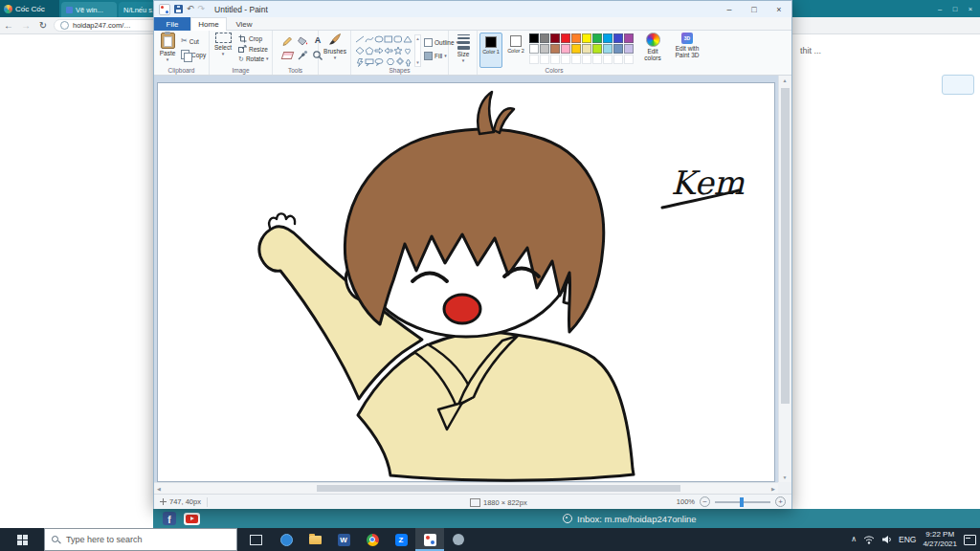 The height and width of the screenshot is (551, 980). Describe the element at coordinates (401, 540) in the screenshot. I see `taskbar-app-zalo: Z` at that location.